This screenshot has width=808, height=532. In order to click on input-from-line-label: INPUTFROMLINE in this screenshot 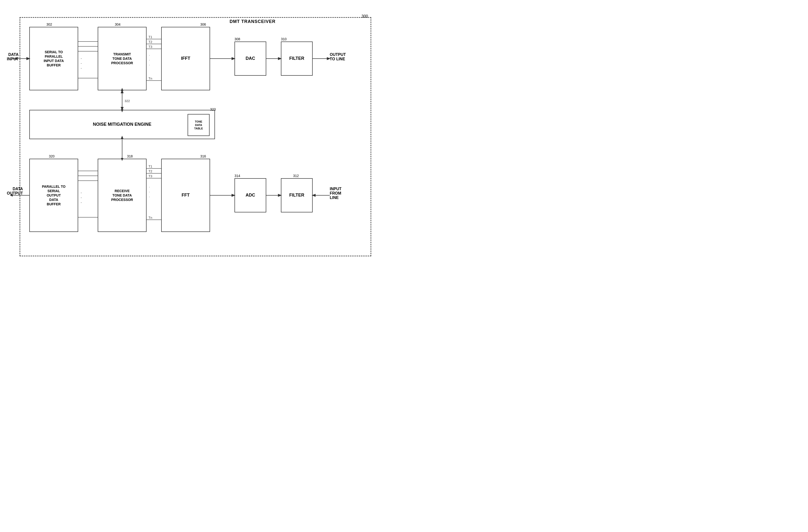, I will do `click(335, 193)`.